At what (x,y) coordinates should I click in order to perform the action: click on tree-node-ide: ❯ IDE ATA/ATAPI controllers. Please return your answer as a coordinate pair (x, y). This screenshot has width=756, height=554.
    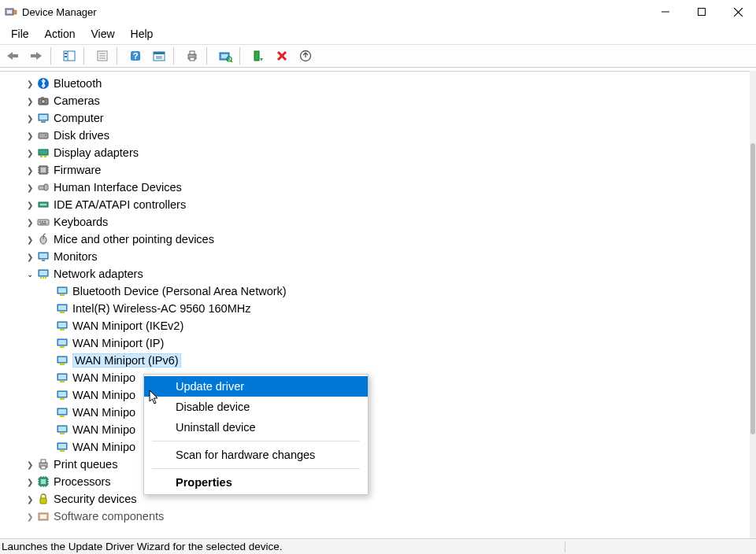
    Looking at the image, I should click on (378, 205).